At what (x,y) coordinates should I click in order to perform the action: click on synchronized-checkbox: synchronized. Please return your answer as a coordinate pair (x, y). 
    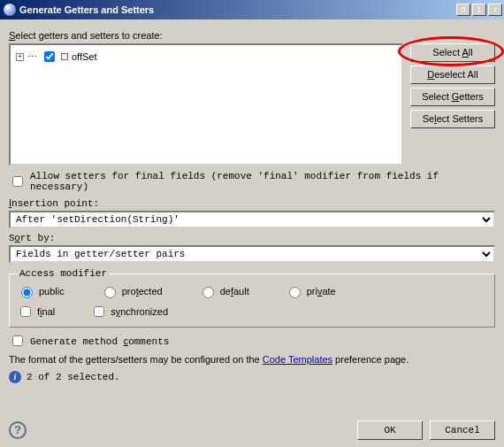
    Looking at the image, I should click on (129, 312).